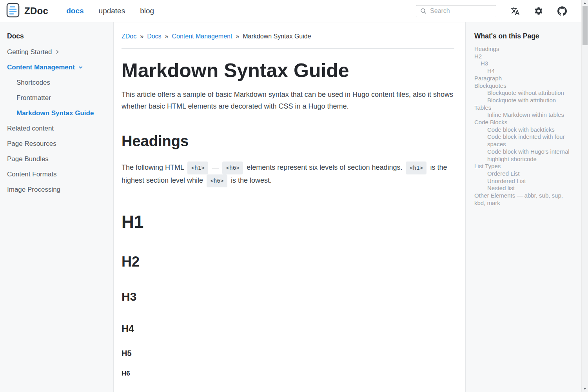 This screenshot has width=588, height=392. What do you see at coordinates (288, 297) in the screenshot?
I see `sample-heading-h3: H3` at bounding box center [288, 297].